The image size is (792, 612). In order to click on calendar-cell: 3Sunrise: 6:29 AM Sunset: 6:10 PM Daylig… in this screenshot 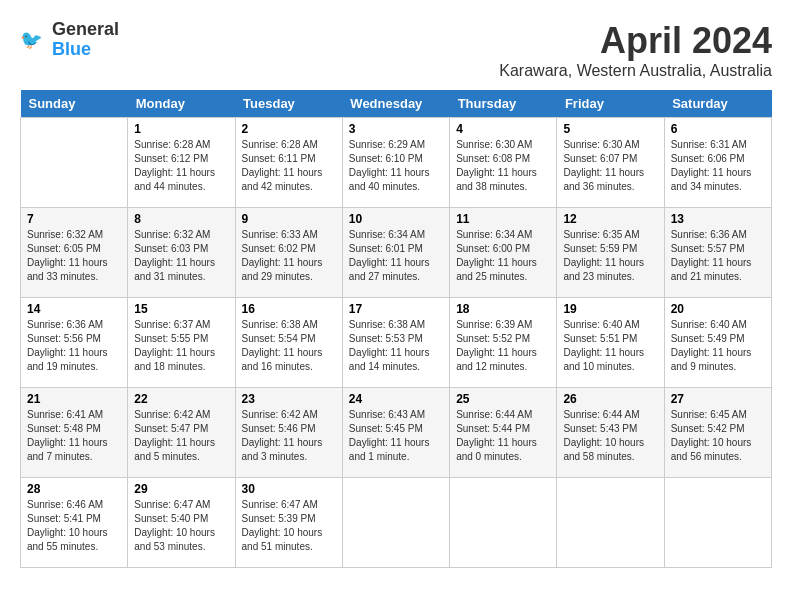, I will do `click(396, 163)`.